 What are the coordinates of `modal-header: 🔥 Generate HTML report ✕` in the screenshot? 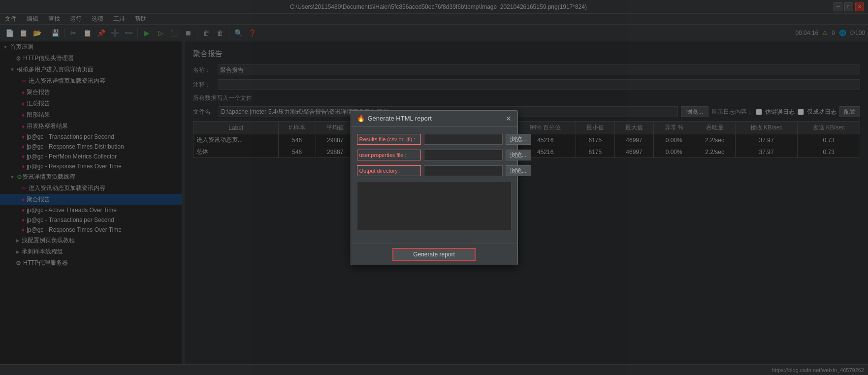 It's located at (434, 119).